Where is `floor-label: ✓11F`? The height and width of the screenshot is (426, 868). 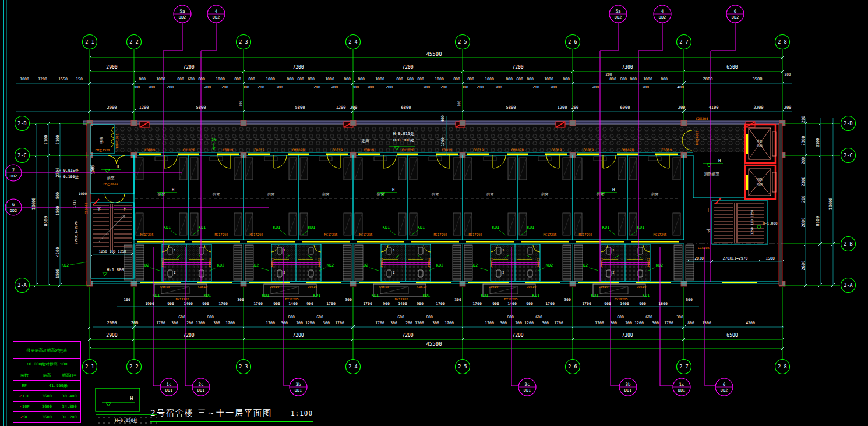
floor-label: ✓11F is located at coordinates (24, 396).